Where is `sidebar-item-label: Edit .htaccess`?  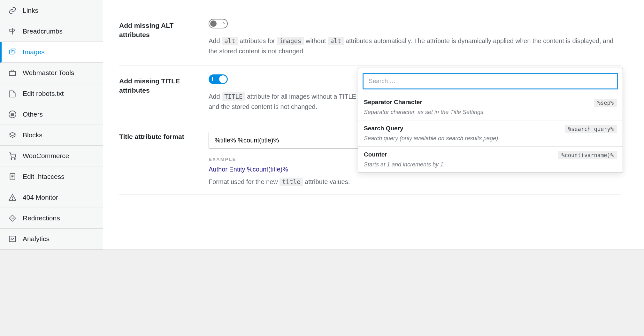 sidebar-item-label: Edit .htaccess is located at coordinates (43, 177).